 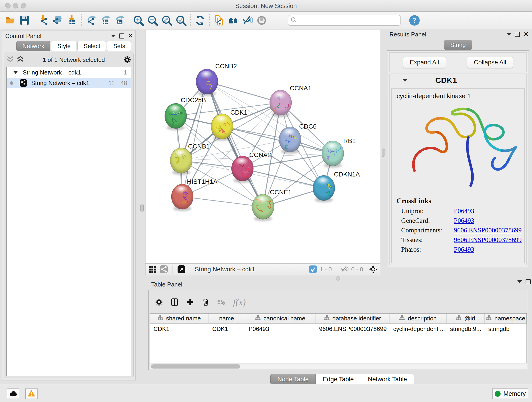 I want to click on table-hscrollbar, so click(x=338, y=367).